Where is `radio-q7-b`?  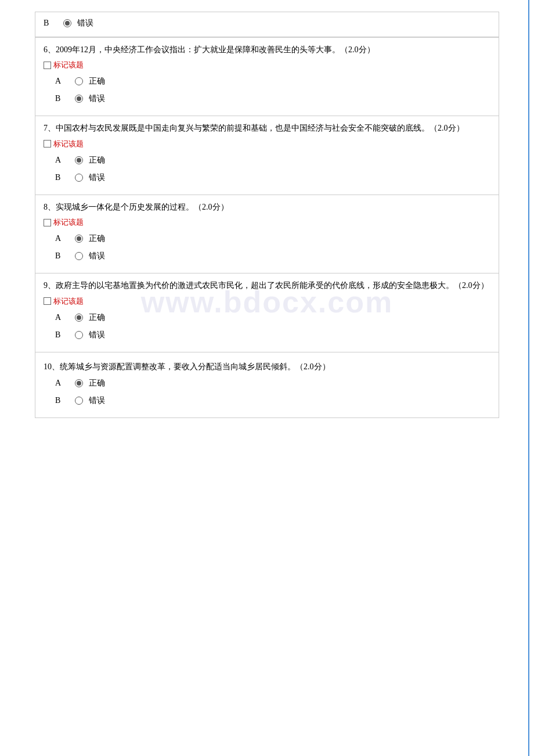 radio-q7-b is located at coordinates (79, 178).